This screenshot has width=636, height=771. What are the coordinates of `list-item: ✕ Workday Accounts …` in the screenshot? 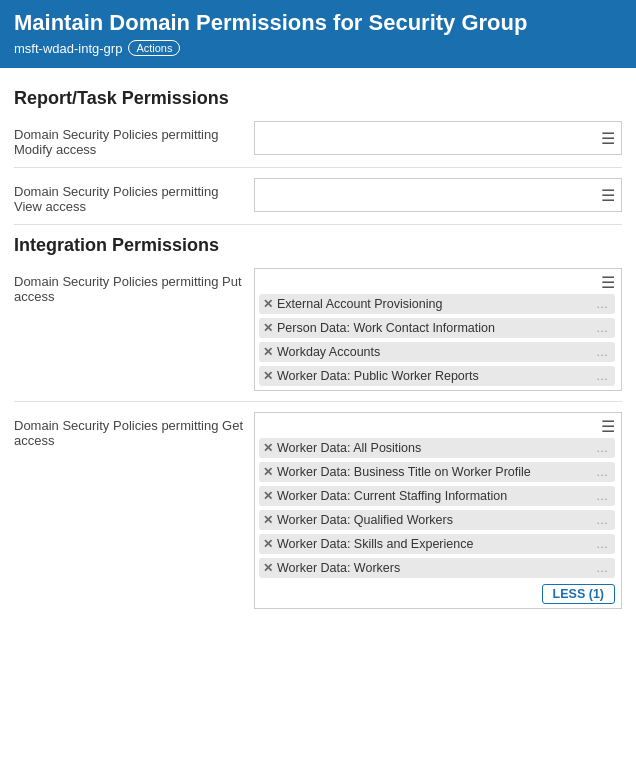 It's located at (437, 352).